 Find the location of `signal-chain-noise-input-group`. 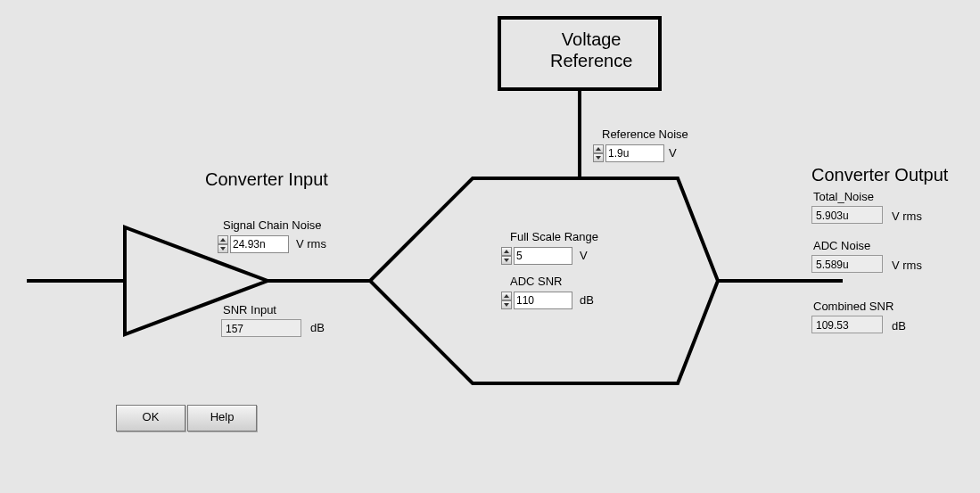

signal-chain-noise-input-group is located at coordinates (253, 244).